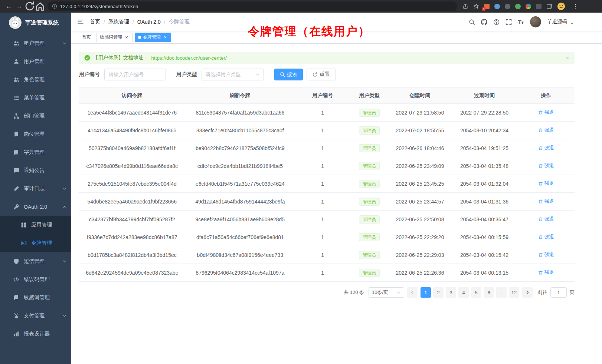 Image resolution: width=602 pixels, height=364 pixels. What do you see at coordinates (36, 225) in the screenshot?
I see `sidebar-item-app: 应用管理` at bounding box center [36, 225].